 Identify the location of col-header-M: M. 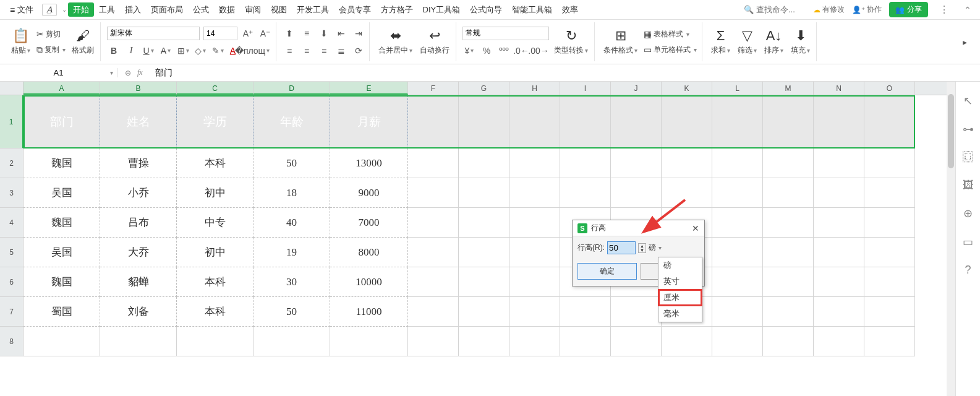
(788, 88).